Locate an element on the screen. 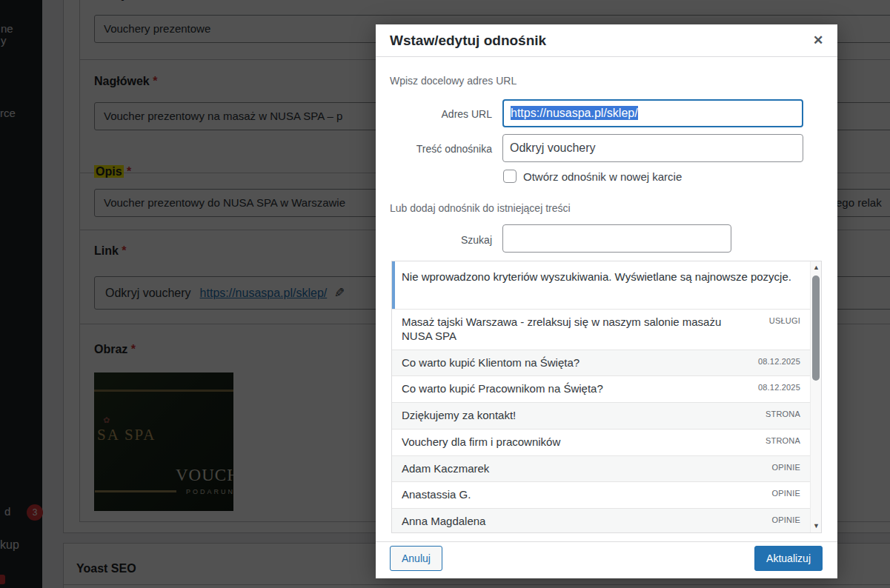 The width and height of the screenshot is (890, 588). selected-url-text: https://nusaspa.pl/sklep/ is located at coordinates (574, 113).